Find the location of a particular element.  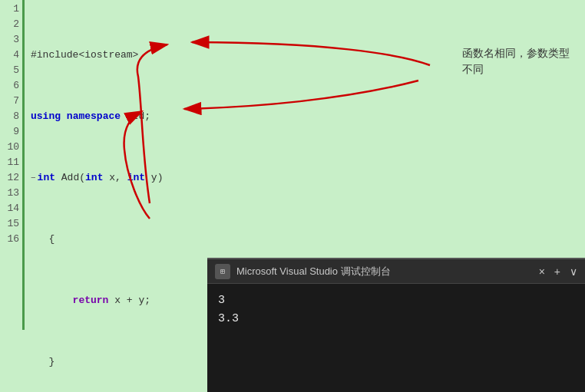

console-chevron-btn: ∨ is located at coordinates (573, 272).